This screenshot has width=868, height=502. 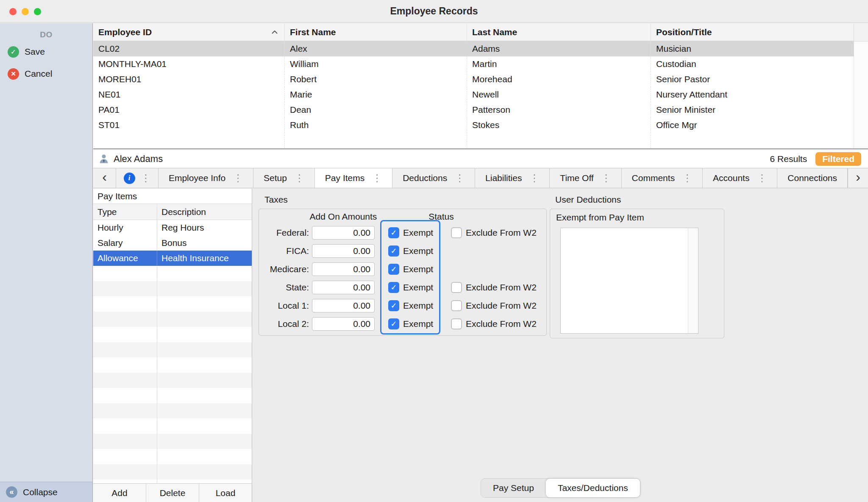 I want to click on taxes-group-box: Add On Amounts Status Federal: Exempt Ex, so click(x=403, y=272).